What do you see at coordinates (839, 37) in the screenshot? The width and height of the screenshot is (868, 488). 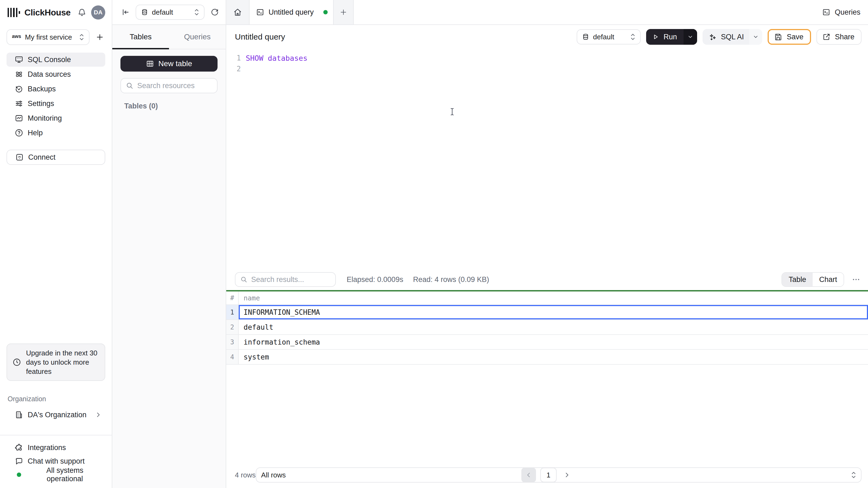 I see `share-button: Share` at bounding box center [839, 37].